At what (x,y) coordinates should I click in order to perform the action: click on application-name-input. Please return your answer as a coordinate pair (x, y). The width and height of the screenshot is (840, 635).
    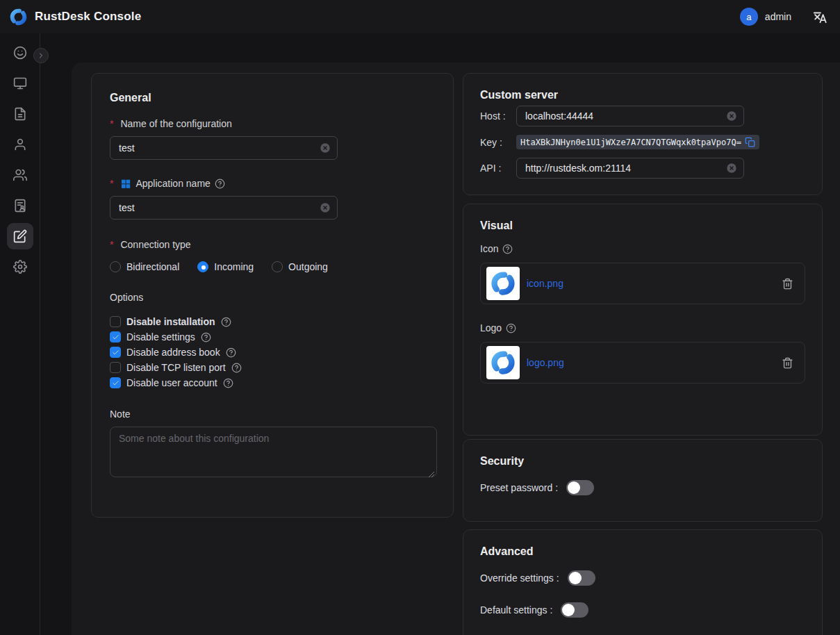
    Looking at the image, I should click on (224, 208).